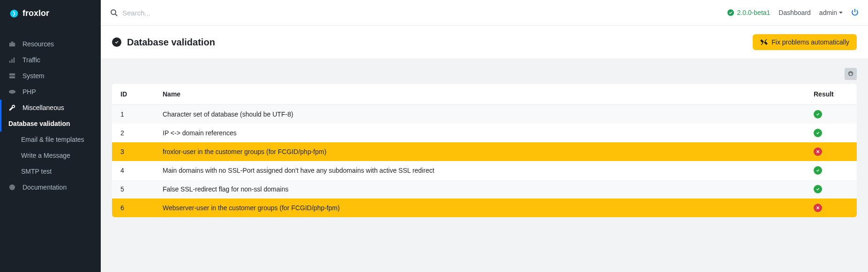  Describe the element at coordinates (45, 187) in the screenshot. I see `sidebar-item-label: Documentation` at that location.